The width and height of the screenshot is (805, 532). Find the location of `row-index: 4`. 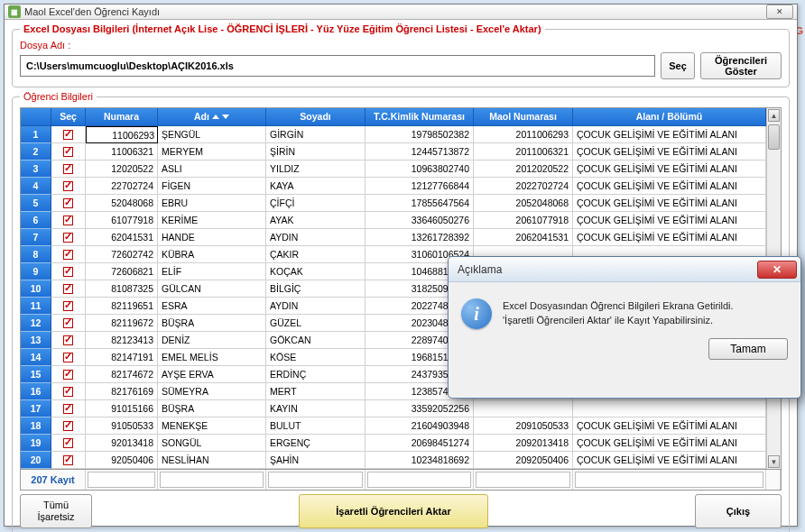

row-index: 4 is located at coordinates (36, 186).